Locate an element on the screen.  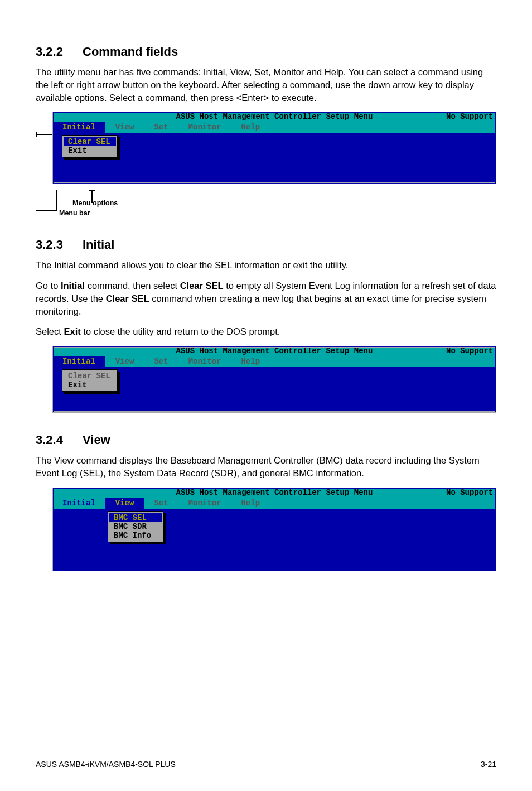
para-323-3: Select Exit to close the utility and ret… is located at coordinates (266, 331).